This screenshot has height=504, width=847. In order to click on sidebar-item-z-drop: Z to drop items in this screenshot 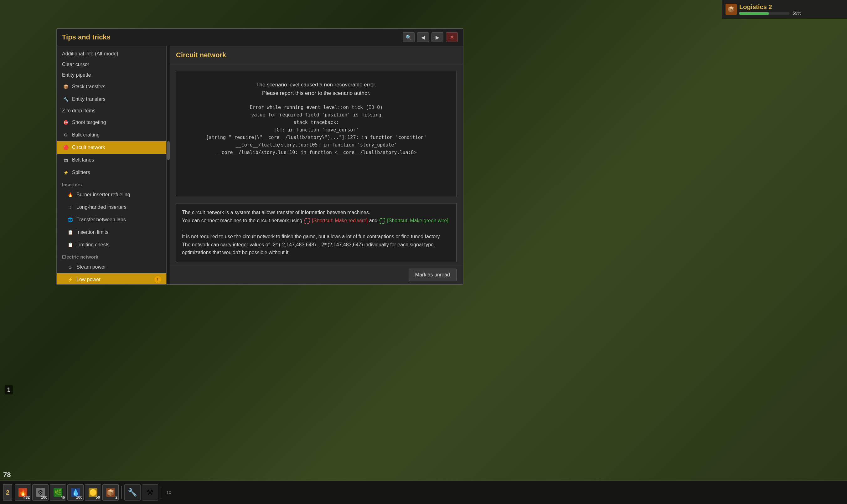, I will do `click(112, 111)`.